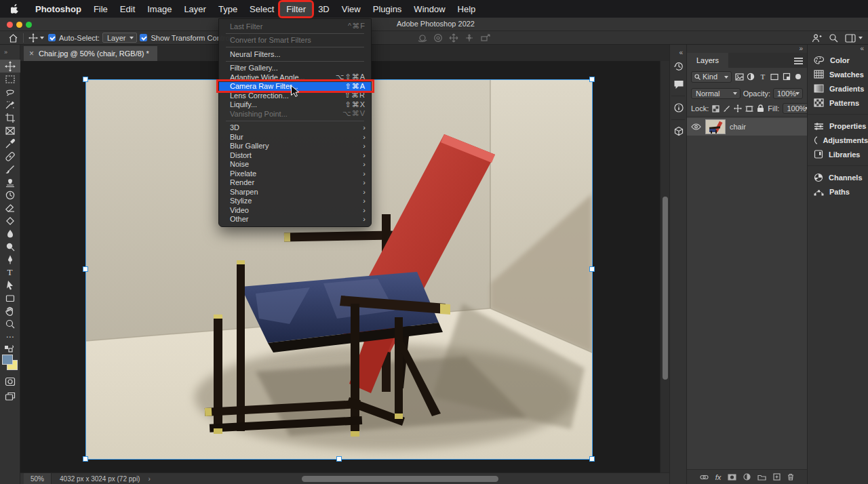  What do you see at coordinates (9, 52) in the screenshot?
I see `toolbar-overflow-icon: »` at bounding box center [9, 52].